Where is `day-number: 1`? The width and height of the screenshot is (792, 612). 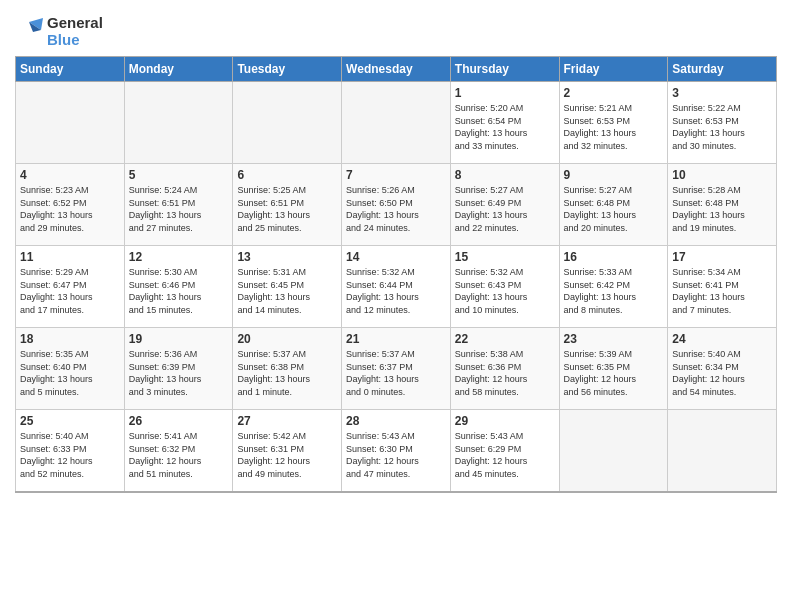
day-number: 1 is located at coordinates (505, 93).